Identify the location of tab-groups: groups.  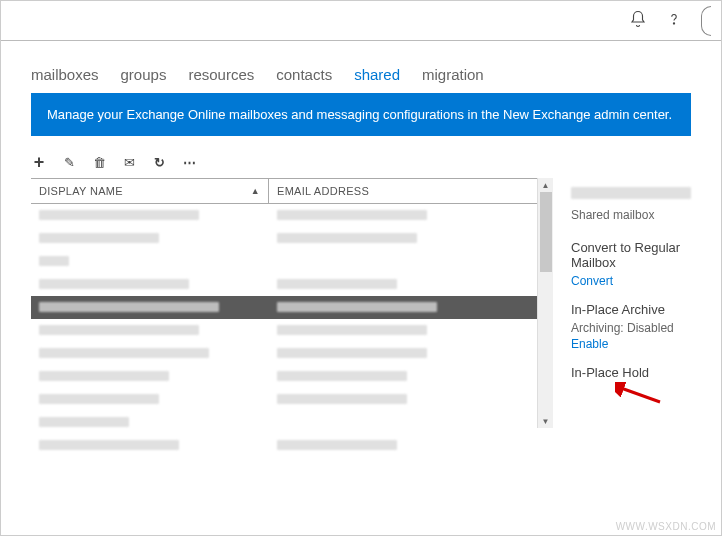
(144, 74).